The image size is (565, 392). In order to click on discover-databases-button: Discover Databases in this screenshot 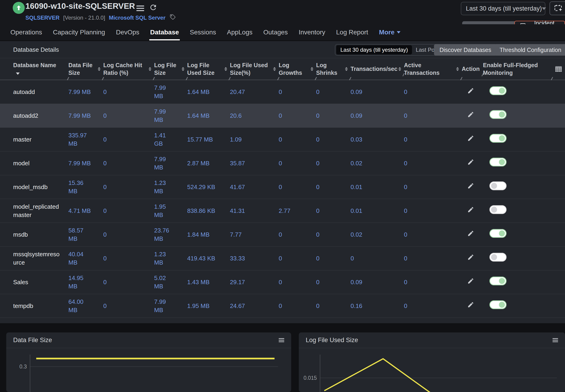, I will do `click(465, 50)`.